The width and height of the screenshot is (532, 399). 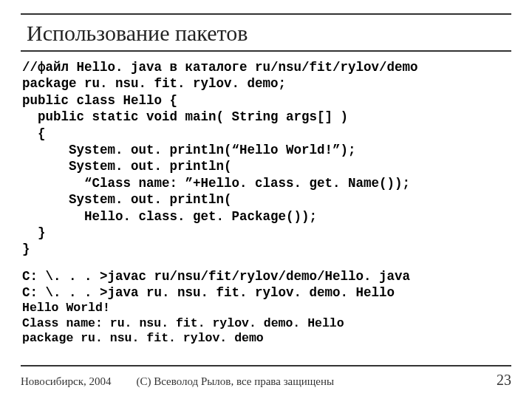 I want to click on footer-place: Новосибирск, 2004, so click(x=66, y=381).